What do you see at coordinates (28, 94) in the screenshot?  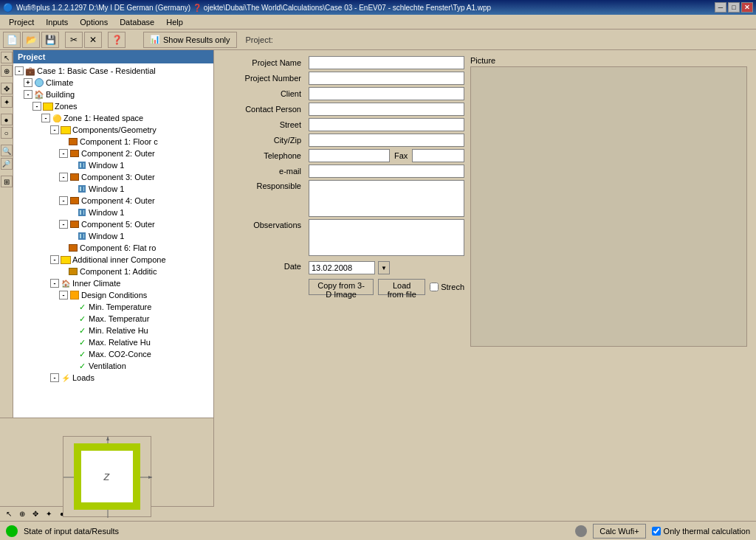 I see `expand-building: -` at bounding box center [28, 94].